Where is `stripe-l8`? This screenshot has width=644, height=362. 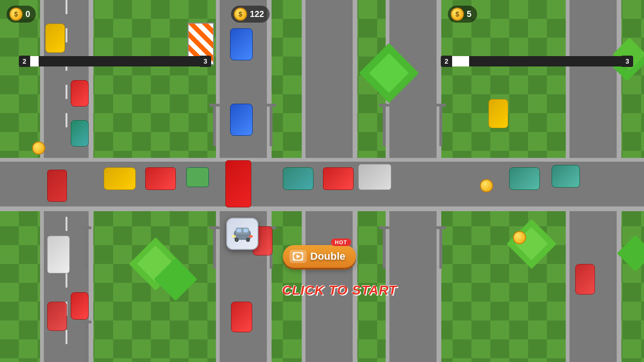 stripe-l8 is located at coordinates (66, 280).